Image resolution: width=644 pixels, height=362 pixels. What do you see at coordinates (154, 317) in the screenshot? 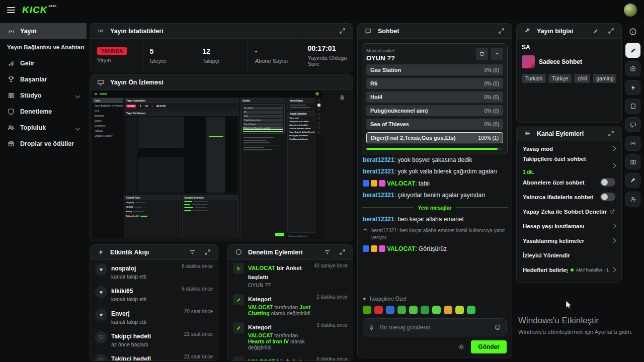
I see `activity-row: ♥ Enverjkanalı takip etti 20 saat önce` at bounding box center [154, 317].